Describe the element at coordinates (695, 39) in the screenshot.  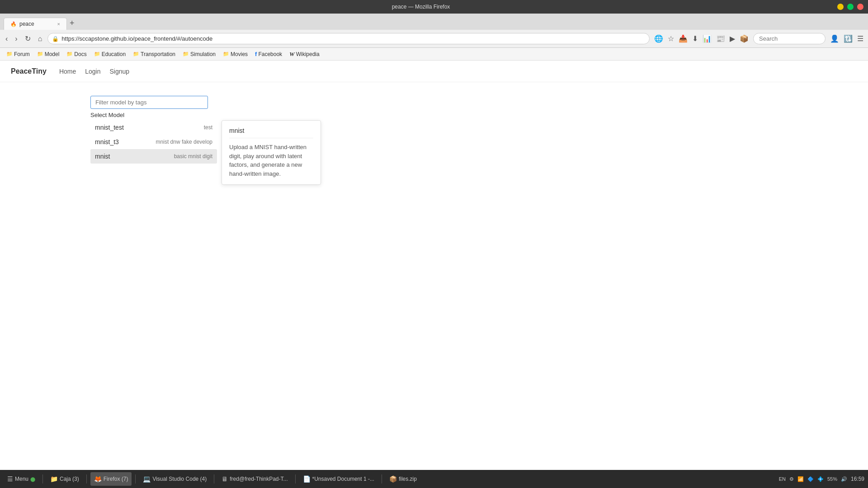
I see `download-icon: ⬇` at that location.